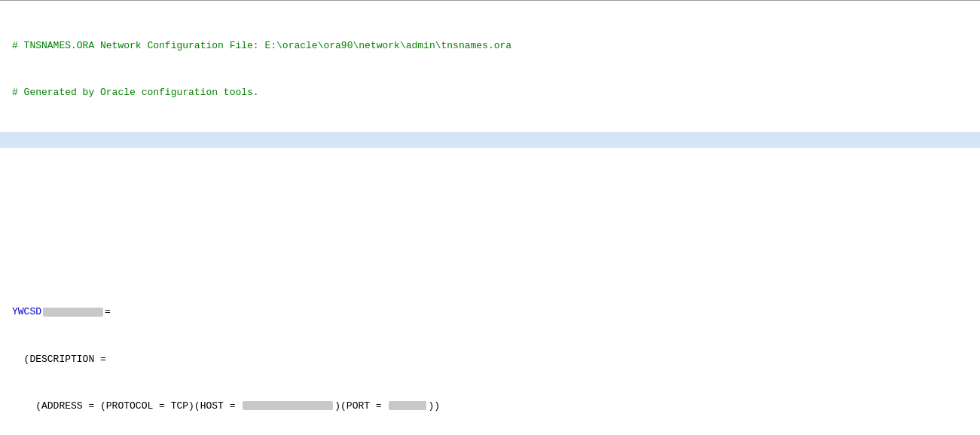  What do you see at coordinates (490, 140) in the screenshot?
I see `highlight-row` at bounding box center [490, 140].